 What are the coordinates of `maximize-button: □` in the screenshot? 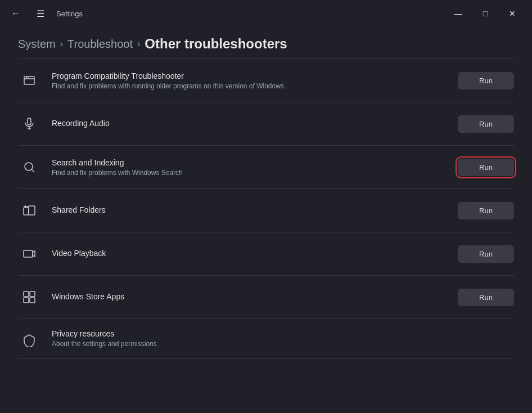 It's located at (485, 14).